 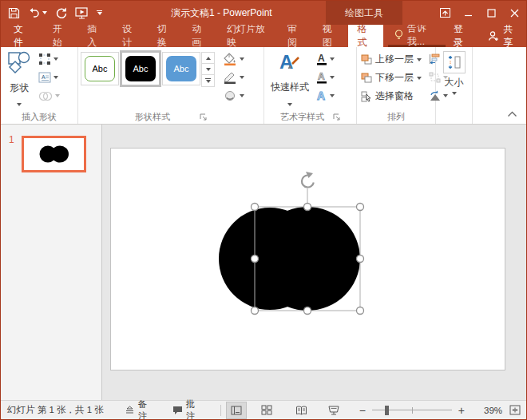 What do you see at coordinates (308, 208) in the screenshot?
I see `selection-handle-n` at bounding box center [308, 208].